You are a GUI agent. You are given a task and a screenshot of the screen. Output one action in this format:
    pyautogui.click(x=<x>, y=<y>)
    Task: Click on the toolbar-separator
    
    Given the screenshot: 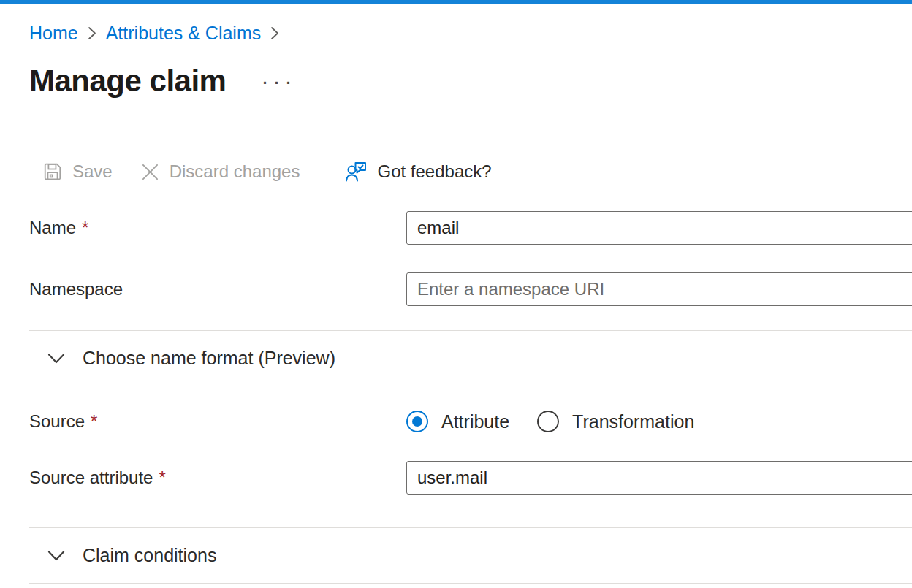 What is the action you would take?
    pyautogui.click(x=322, y=172)
    